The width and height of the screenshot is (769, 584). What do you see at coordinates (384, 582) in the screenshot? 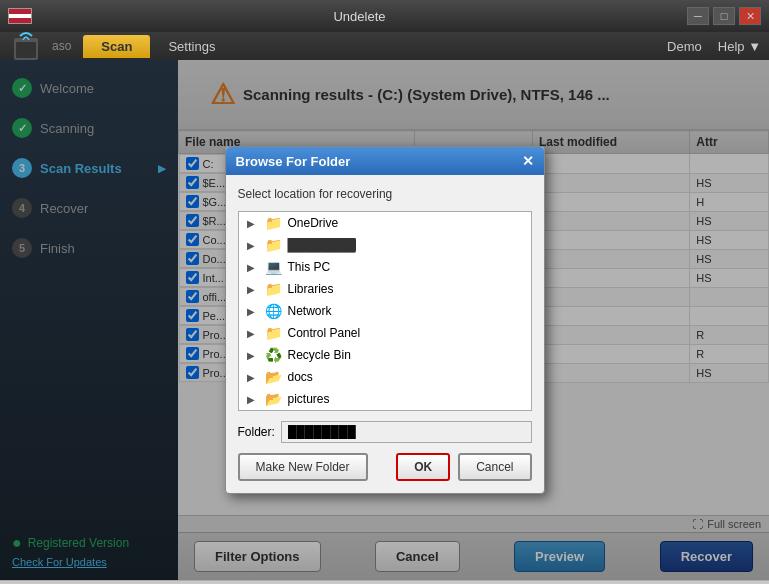
I see `status-bar: ASO3 Version: 3.9.3645.16880 SYS TWEAK` at bounding box center [384, 582].